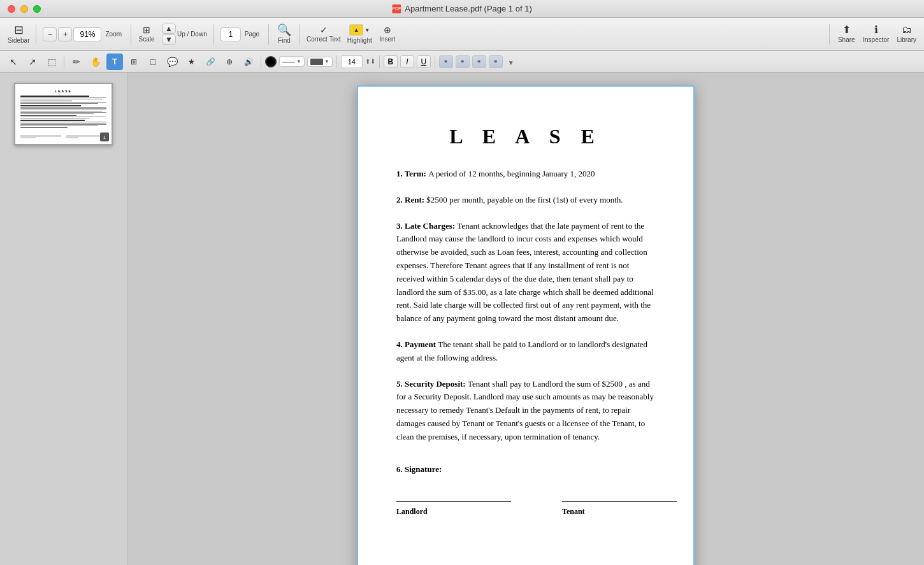 The height and width of the screenshot is (565, 924). What do you see at coordinates (526, 175) in the screenshot?
I see `pdf-section-1: 1. Term: A period of 12 months, beginnin…` at bounding box center [526, 175].